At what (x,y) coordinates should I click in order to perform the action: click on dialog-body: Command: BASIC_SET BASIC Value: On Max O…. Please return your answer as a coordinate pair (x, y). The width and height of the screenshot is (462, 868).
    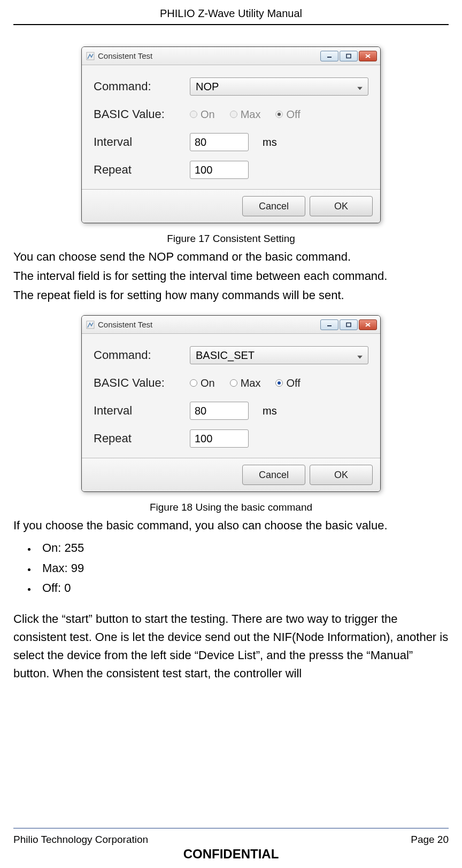
    Looking at the image, I should click on (231, 396).